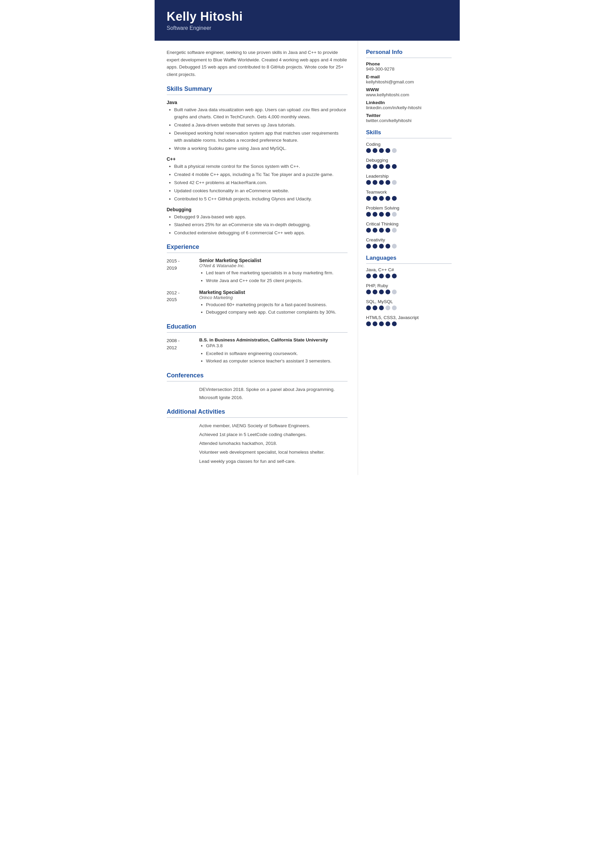 This screenshot has height=868, width=614. What do you see at coordinates (261, 233) in the screenshot?
I see `list-item: Conducted extensive debugging of 6 comme…` at bounding box center [261, 233].